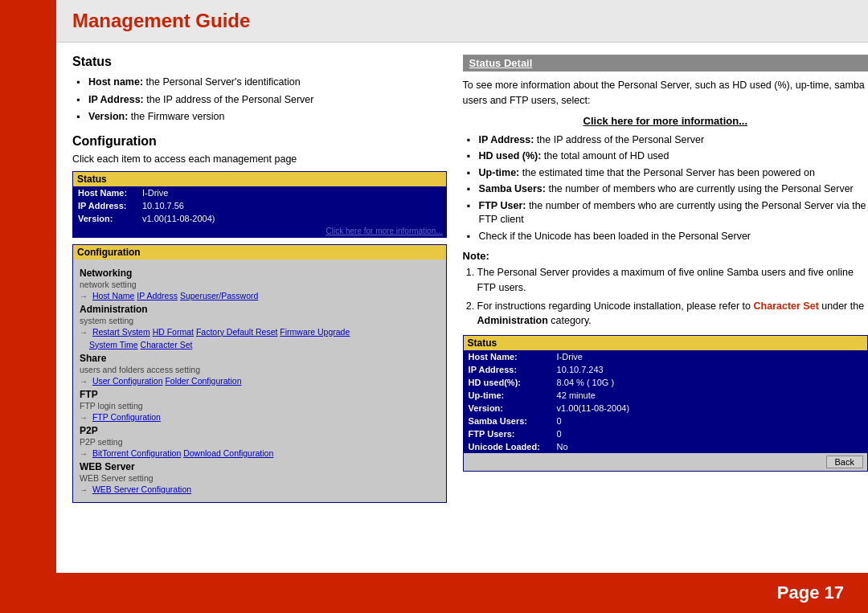  I want to click on right-term-4: Samba Users:, so click(513, 189).